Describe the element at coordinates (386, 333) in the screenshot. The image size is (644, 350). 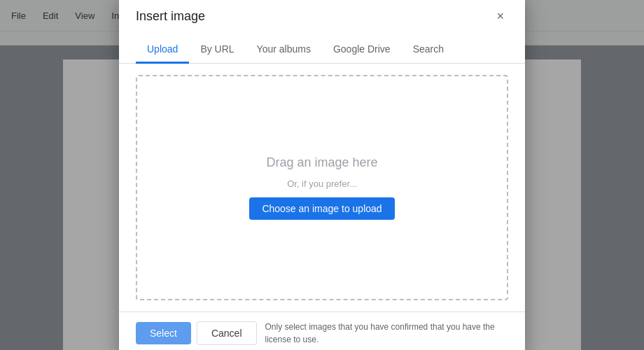
I see `footer-note: Only select images that you have confirm…` at that location.